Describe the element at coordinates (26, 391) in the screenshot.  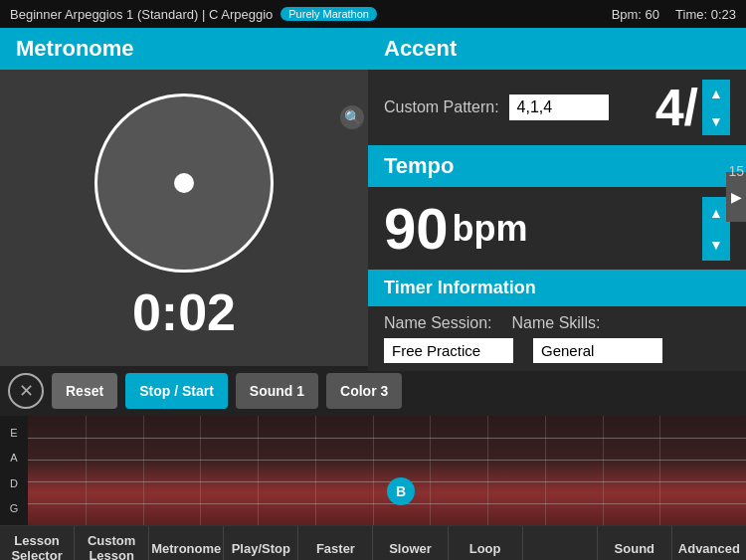
I see `close-button: ✕` at that location.